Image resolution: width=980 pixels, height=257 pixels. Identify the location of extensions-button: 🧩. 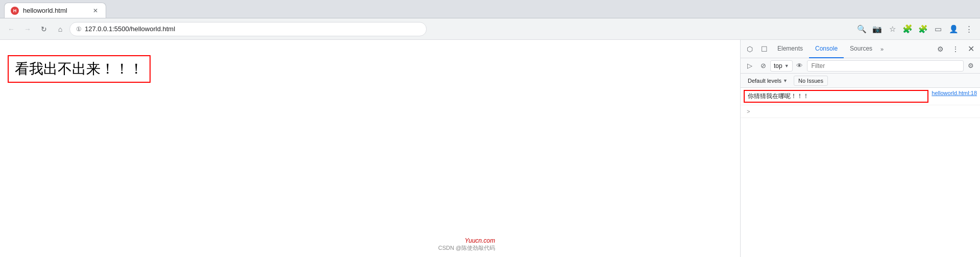
(923, 29).